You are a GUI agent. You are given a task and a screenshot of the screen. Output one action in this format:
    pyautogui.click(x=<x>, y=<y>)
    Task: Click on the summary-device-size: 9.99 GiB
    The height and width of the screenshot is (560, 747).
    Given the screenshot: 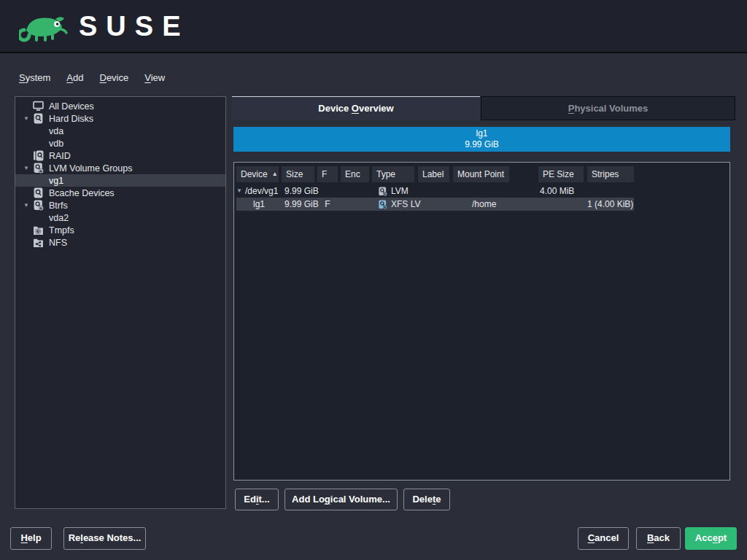 What is the action you would take?
    pyautogui.click(x=481, y=144)
    